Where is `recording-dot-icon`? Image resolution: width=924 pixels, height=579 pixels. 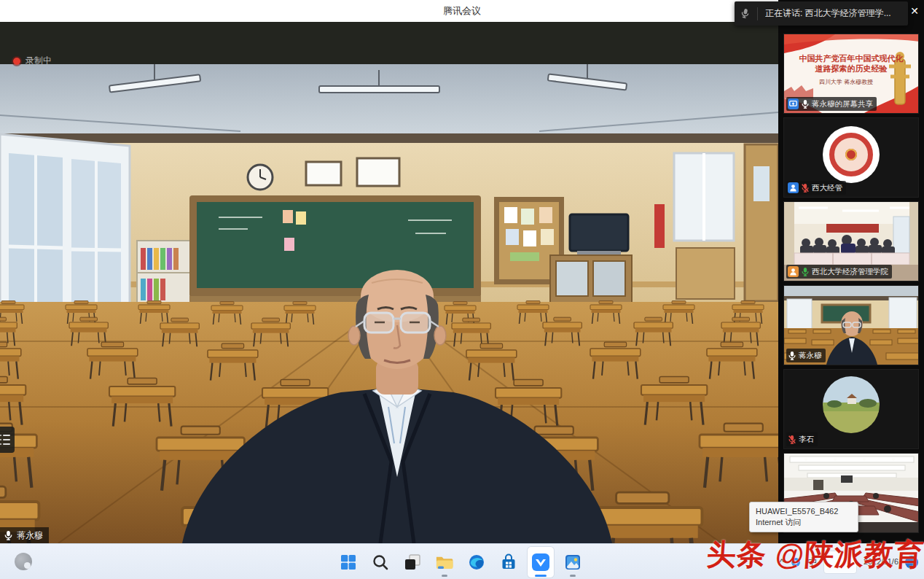
recording-dot-icon is located at coordinates (17, 61).